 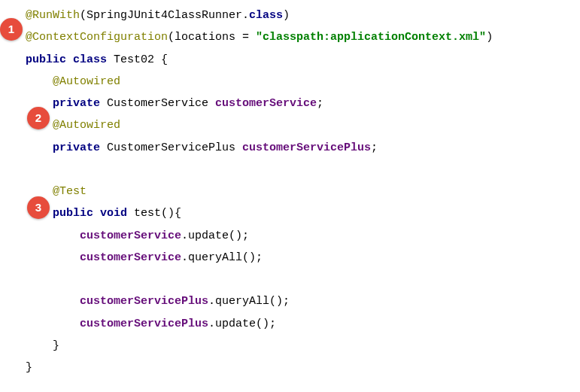 What do you see at coordinates (11, 29) in the screenshot?
I see `bubble-1-text: 1` at bounding box center [11, 29].